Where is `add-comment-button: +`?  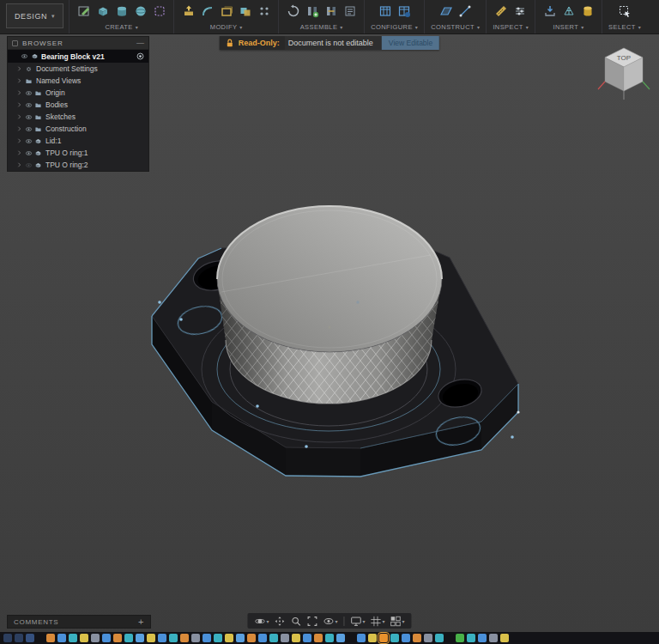 add-comment-button: + is located at coordinates (141, 622).